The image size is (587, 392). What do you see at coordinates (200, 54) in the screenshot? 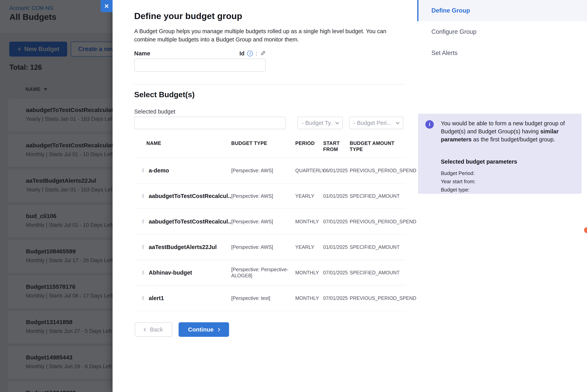
I see `name-id-row: Name Id i : ✎` at bounding box center [200, 54].